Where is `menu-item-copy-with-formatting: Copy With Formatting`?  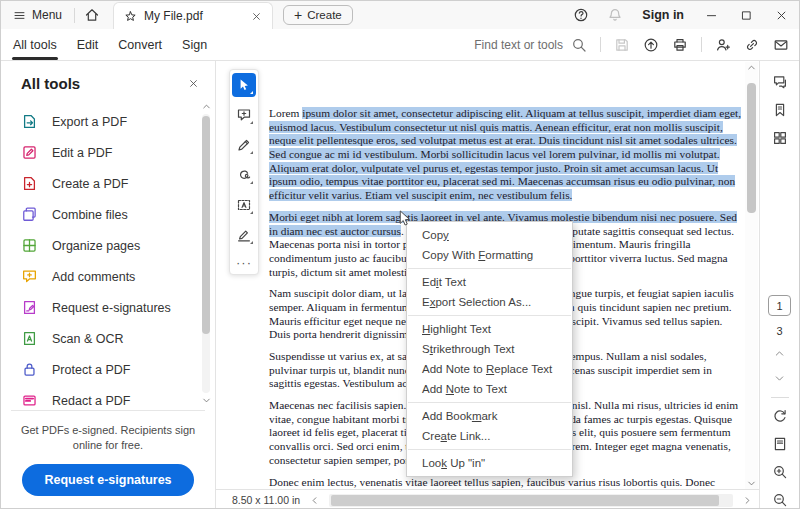 menu-item-copy-with-formatting: Copy With Formatting is located at coordinates (490, 255).